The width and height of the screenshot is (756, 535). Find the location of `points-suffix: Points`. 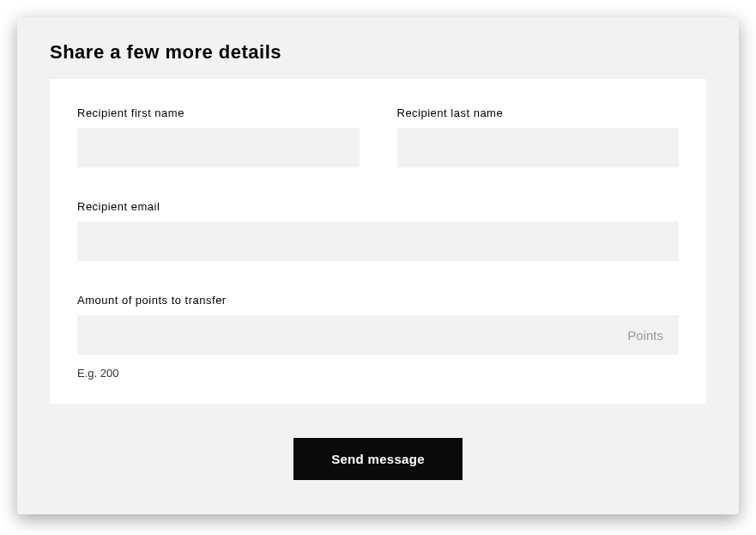

points-suffix: Points is located at coordinates (653, 335).